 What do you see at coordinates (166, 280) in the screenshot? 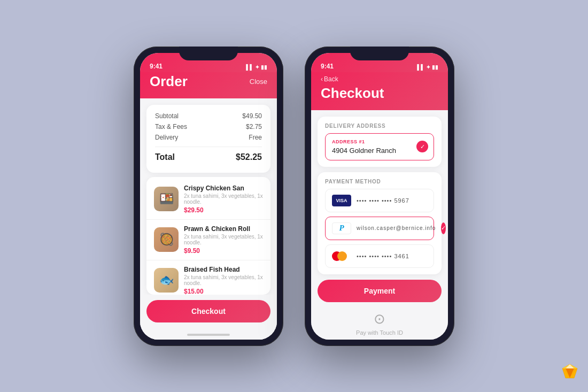
I see `item-emoji-3: 🐟` at bounding box center [166, 280].